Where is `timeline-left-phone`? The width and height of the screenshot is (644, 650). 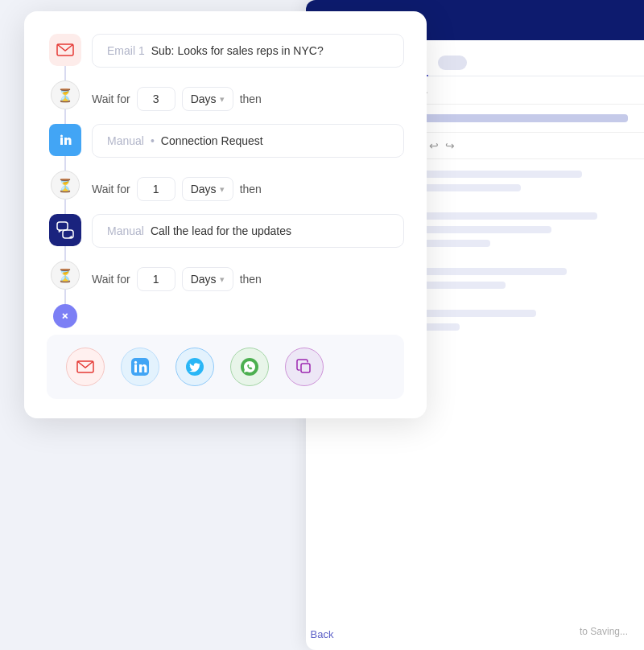 timeline-left-phone is located at coordinates (65, 237).